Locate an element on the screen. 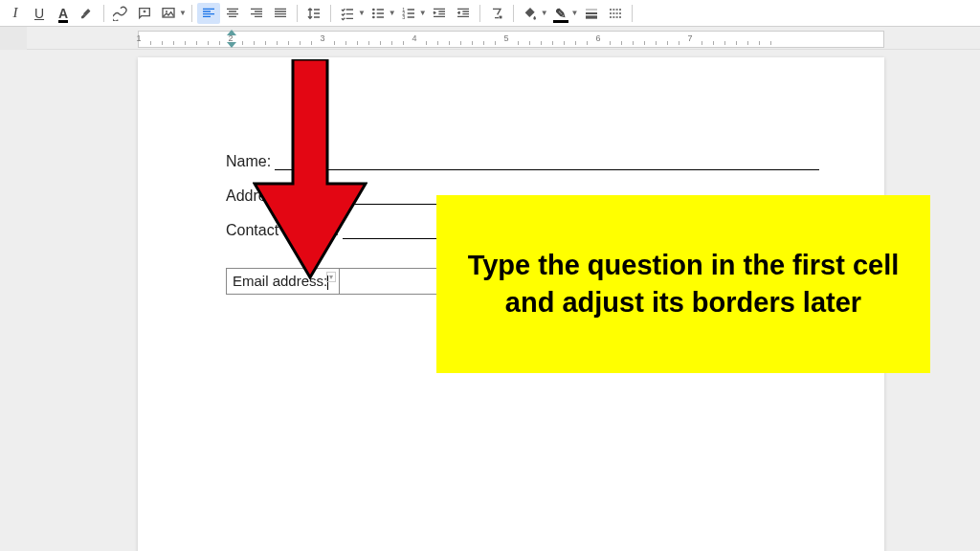 The image size is (980, 551). field-label: Name: is located at coordinates (251, 162).